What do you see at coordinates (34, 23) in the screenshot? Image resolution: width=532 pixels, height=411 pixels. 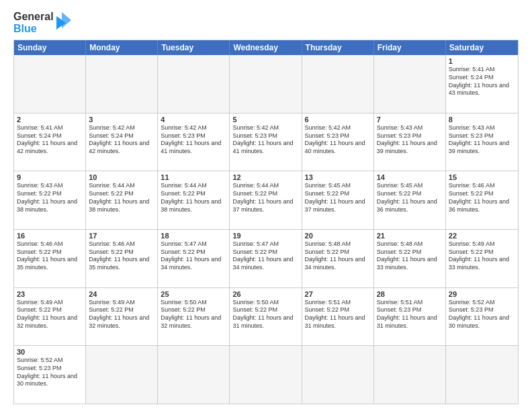 I see `logo-text: General Blue` at bounding box center [34, 23].